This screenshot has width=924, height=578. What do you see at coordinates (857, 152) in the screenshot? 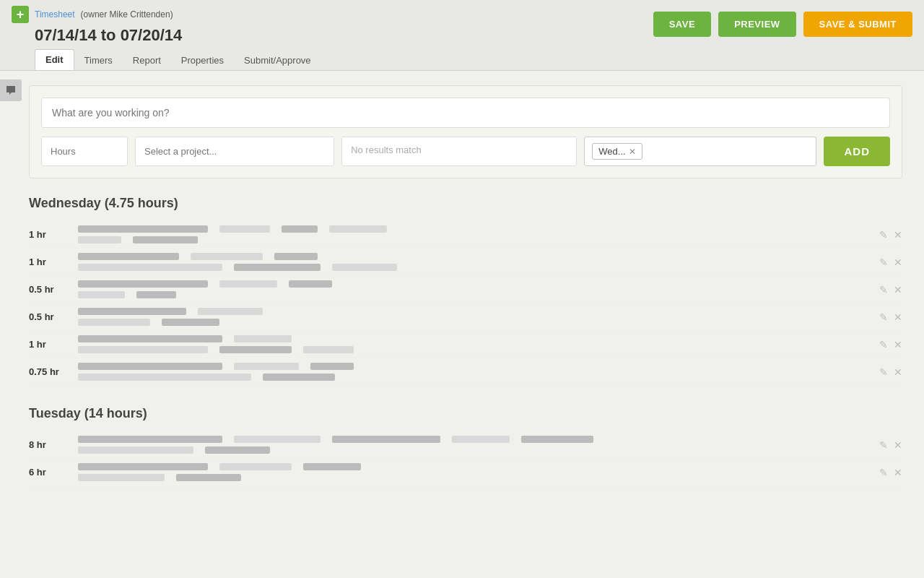
I see `add-button: ADD` at bounding box center [857, 152].